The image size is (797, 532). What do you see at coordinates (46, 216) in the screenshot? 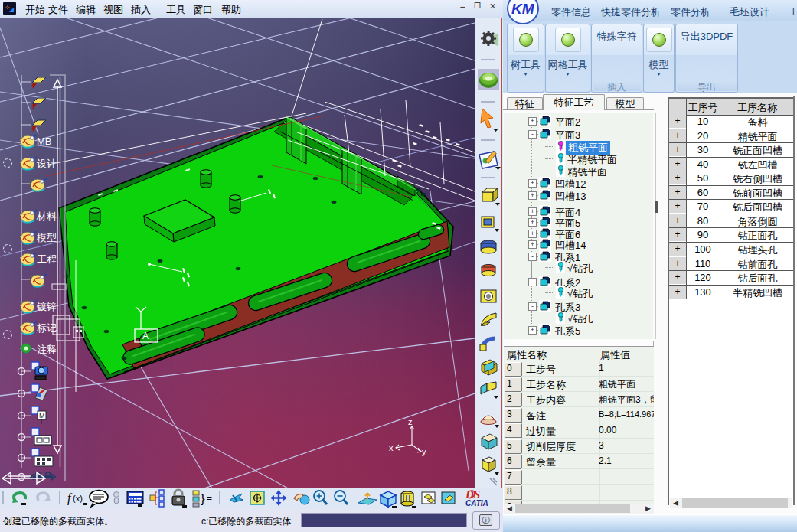
I see `svg-text: 材料` at bounding box center [46, 216].